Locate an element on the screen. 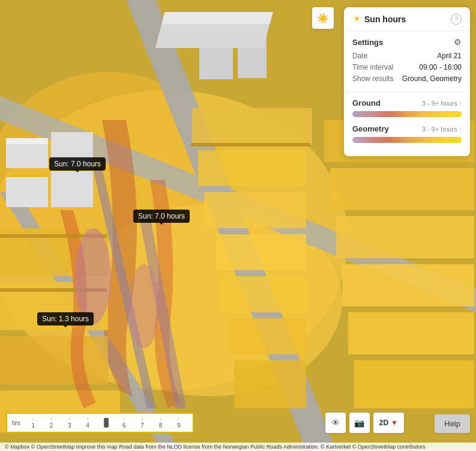  legend-geometry-header: Geometry 3 - 9+ hours › is located at coordinates (407, 129).